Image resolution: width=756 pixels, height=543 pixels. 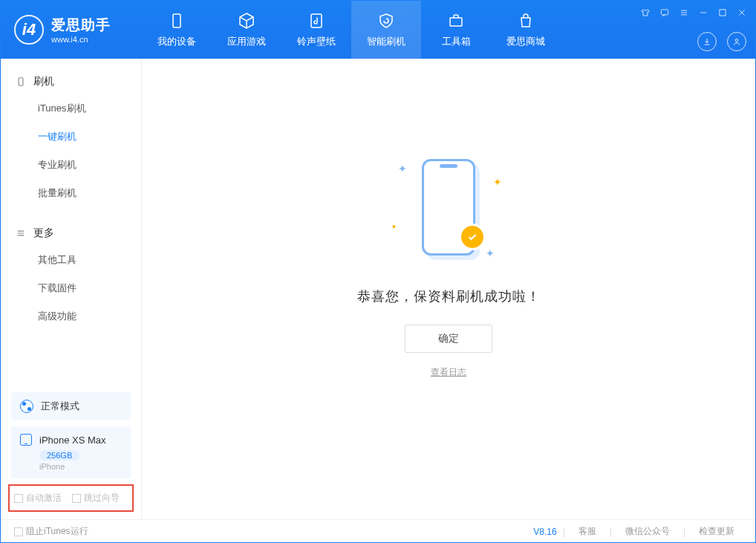 I want to click on nav-ringtones-wallpapers: 铃声壁纸, so click(x=316, y=30).